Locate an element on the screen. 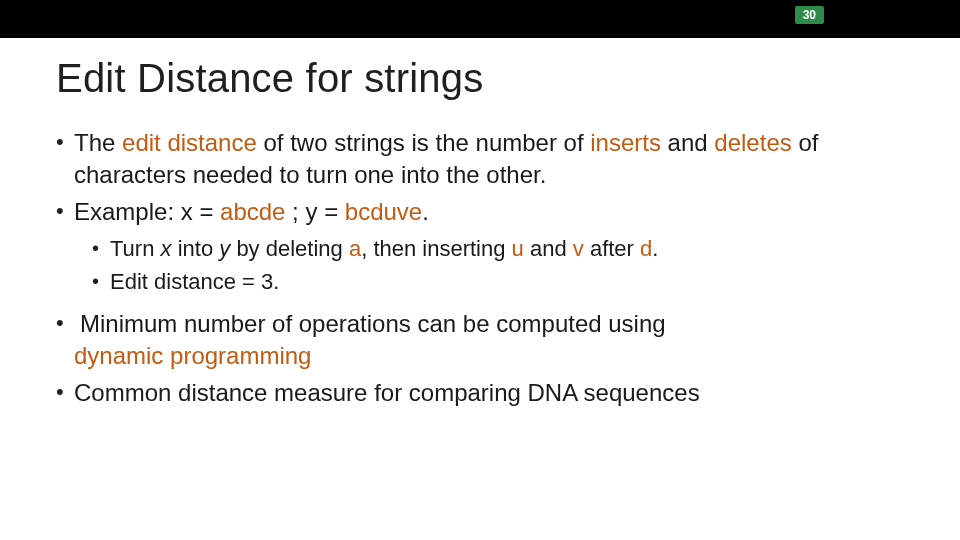 The width and height of the screenshot is (960, 540). bullet-dna: Common distance measure for comparing DN… is located at coordinates (480, 393).